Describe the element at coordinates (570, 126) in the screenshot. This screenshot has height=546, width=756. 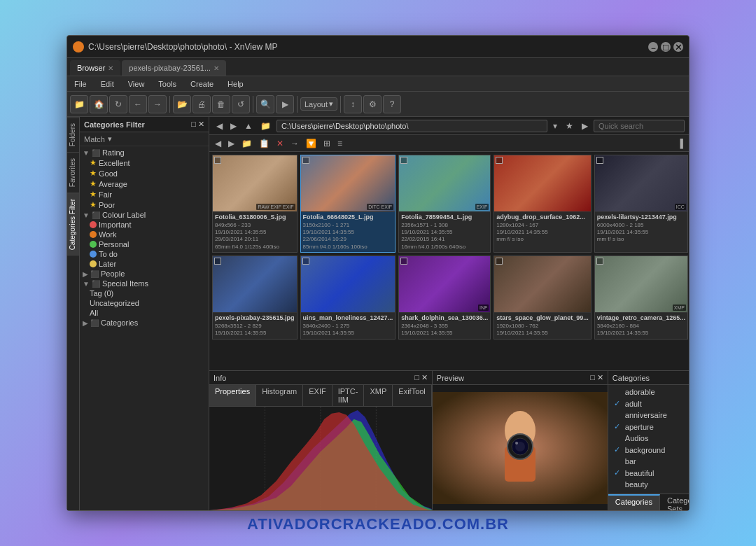
I see `bookmark-btn: ★` at that location.